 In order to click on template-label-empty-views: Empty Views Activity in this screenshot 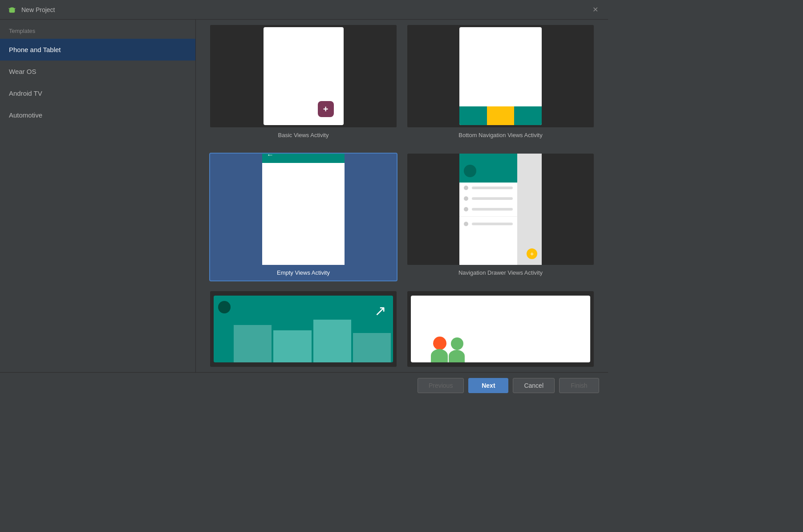, I will do `click(304, 272)`.